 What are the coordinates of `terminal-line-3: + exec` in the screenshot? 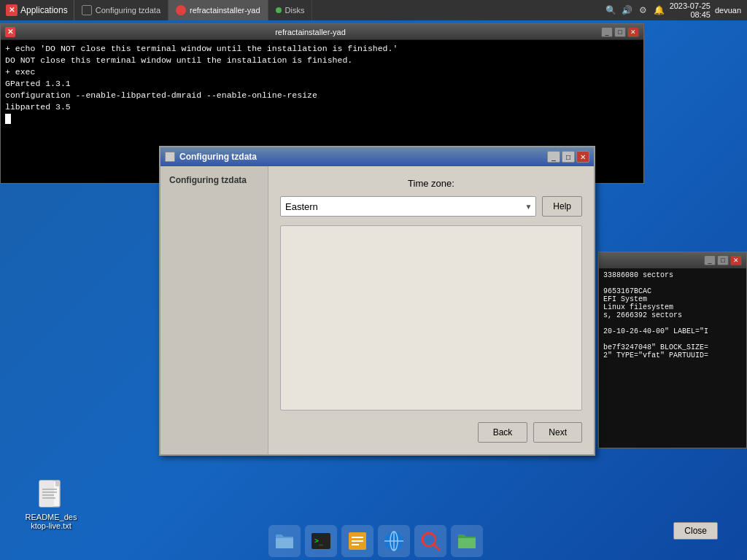 It's located at (322, 72).